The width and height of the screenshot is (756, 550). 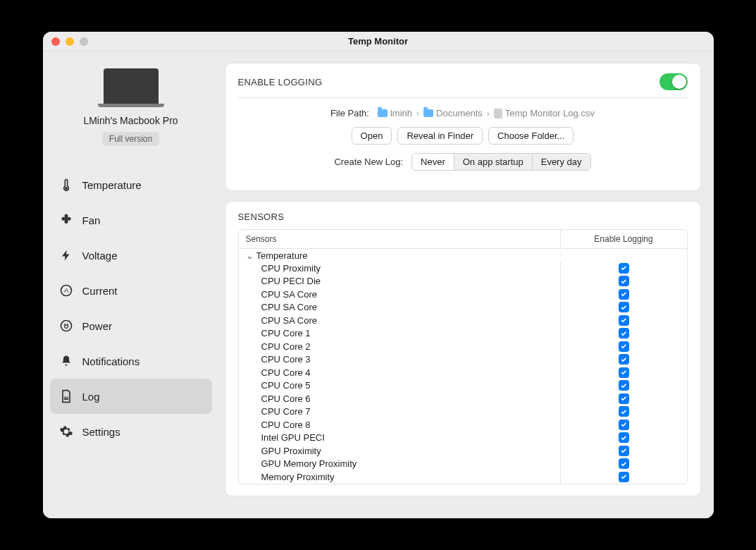 What do you see at coordinates (131, 86) in the screenshot?
I see `device-icon` at bounding box center [131, 86].